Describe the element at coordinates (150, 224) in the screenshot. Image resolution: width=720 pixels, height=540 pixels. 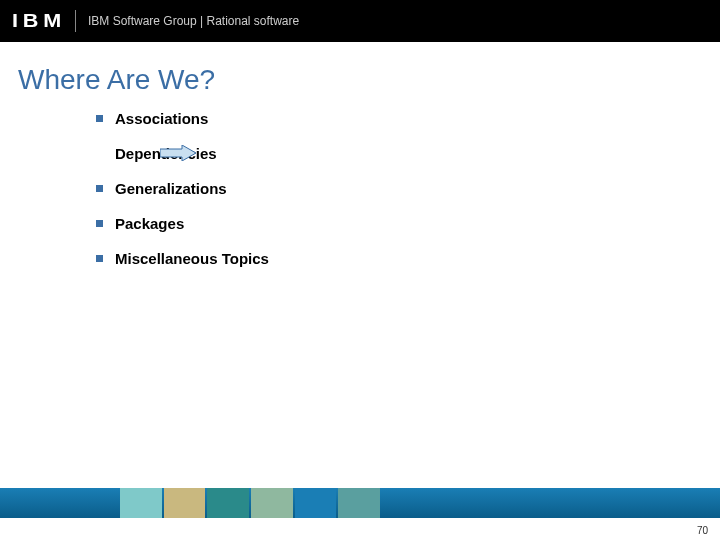
I see `bullet-label: Packages` at that location.